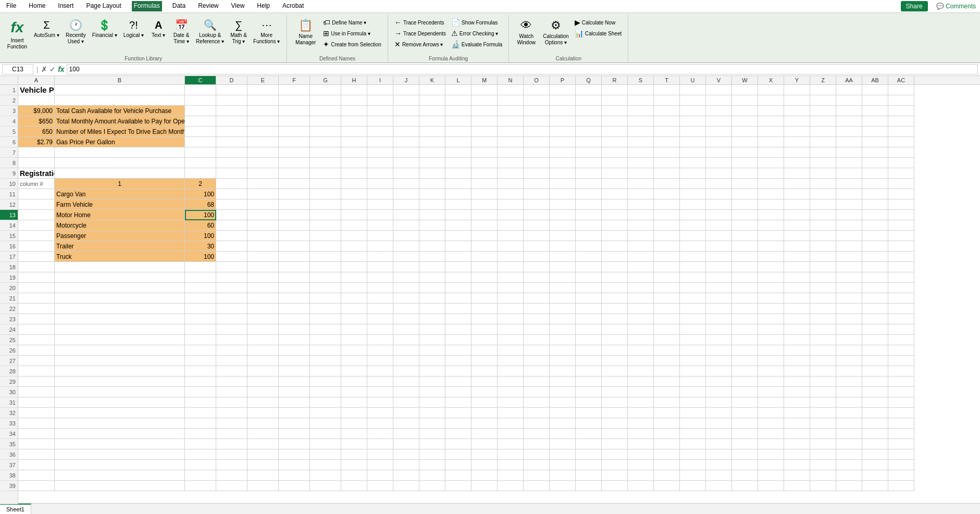  What do you see at coordinates (485, 288) in the screenshot?
I see `cell-M20` at bounding box center [485, 288].